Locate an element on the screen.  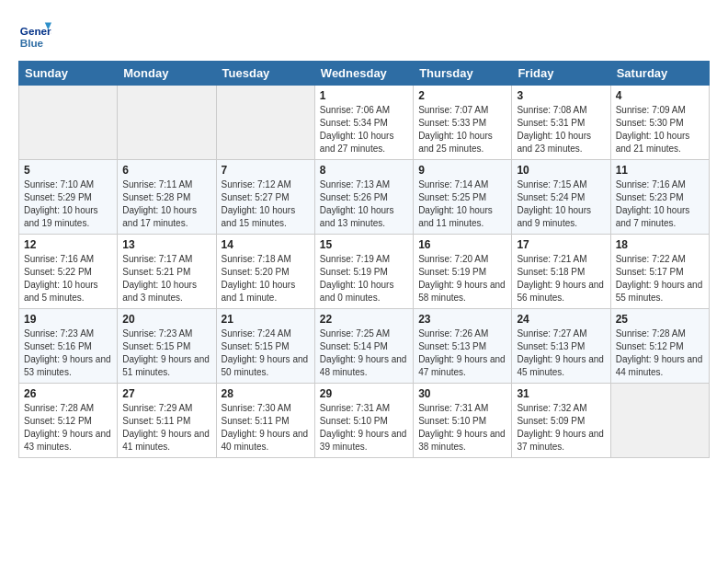
day-number: 13 is located at coordinates (166, 245).